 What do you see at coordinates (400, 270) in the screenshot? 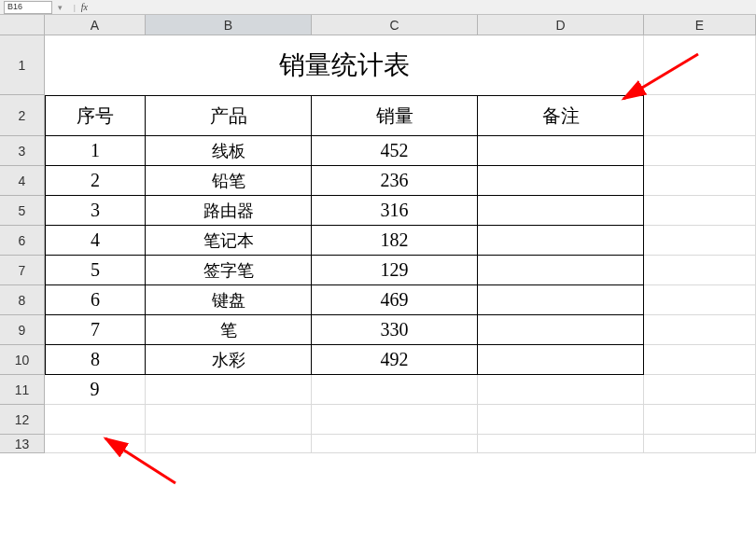
I see `table-row: 5 签字笔 129` at bounding box center [400, 270].